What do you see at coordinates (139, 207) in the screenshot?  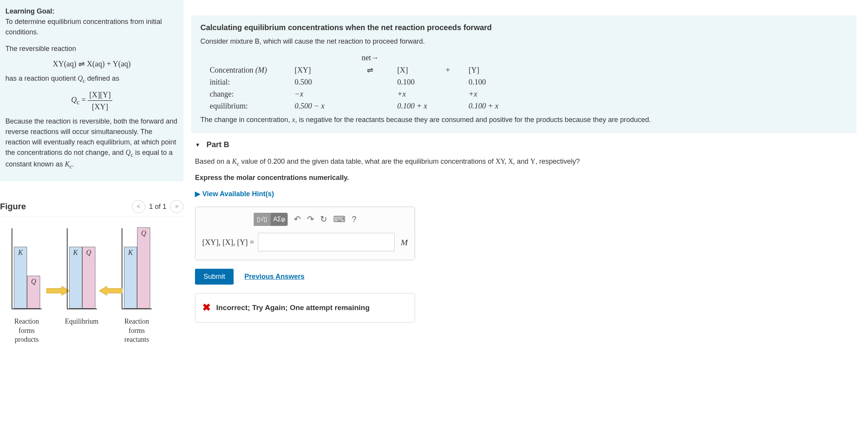 I see `figure-prev-button: <` at bounding box center [139, 207].